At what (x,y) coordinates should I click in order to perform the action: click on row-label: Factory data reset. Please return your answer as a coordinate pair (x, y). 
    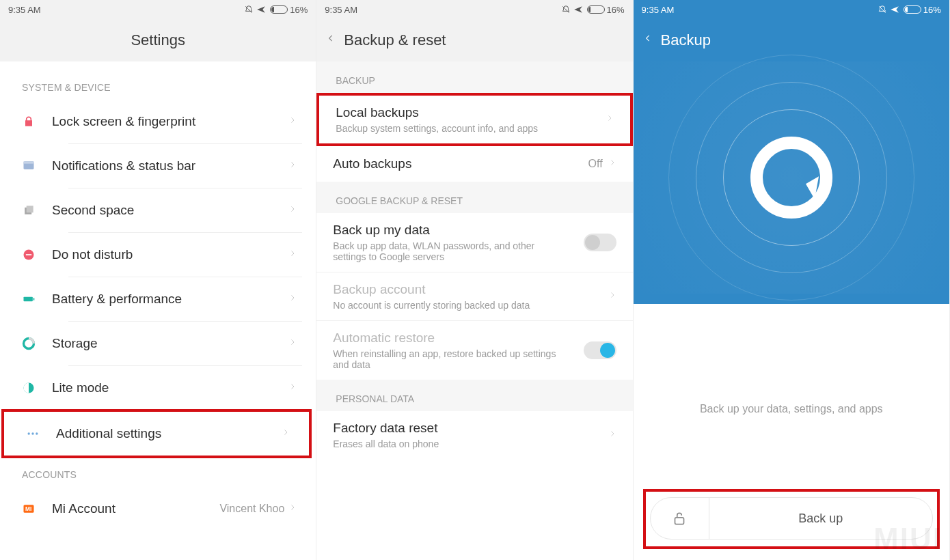
    Looking at the image, I should click on (470, 428).